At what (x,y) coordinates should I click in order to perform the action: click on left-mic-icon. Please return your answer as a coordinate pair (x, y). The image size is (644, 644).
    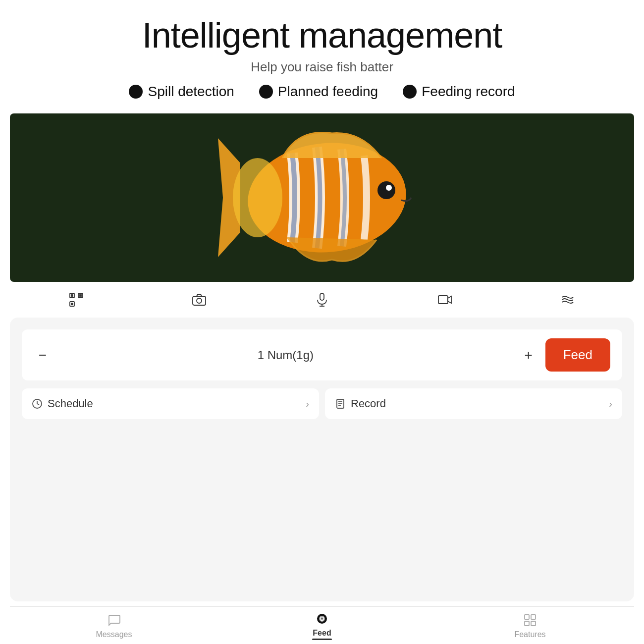
    Looking at the image, I should click on (322, 300).